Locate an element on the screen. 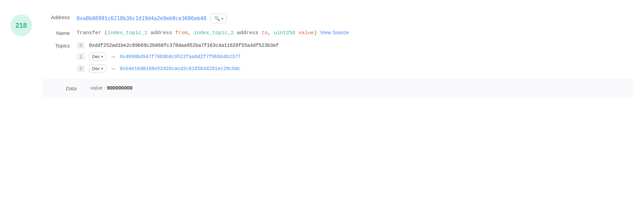 The width and height of the screenshot is (644, 201). topic-hash-0: 0xddf252ad1be2c89b69c2b068fc378daa952ba7… is located at coordinates (184, 45).